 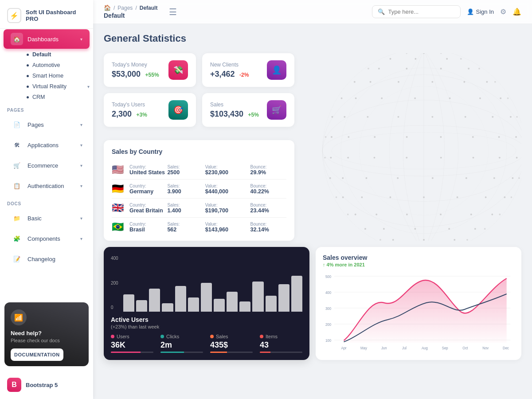 What do you see at coordinates (208, 189) in the screenshot?
I see `country-data-1: Country: Germany Sales: 3.900 Value: $44…` at bounding box center [208, 189].